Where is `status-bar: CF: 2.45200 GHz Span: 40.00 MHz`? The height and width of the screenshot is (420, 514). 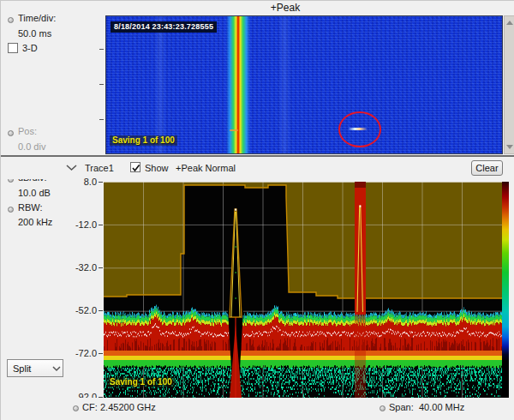 status-bar: CF: 2.45200 GHz Span: 40.00 MHz is located at coordinates (257, 409).